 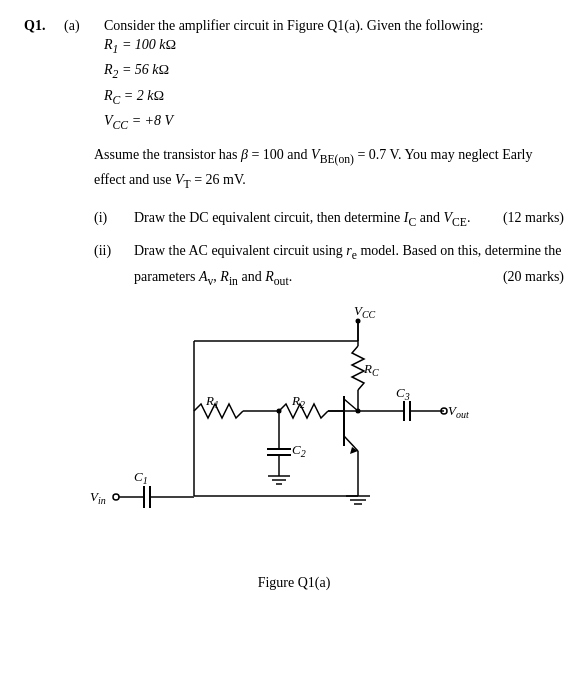 What do you see at coordinates (329, 266) in the screenshot?
I see `subpart-ii: (ii) Draw the AC equivalent circuit usin…` at bounding box center [329, 266].